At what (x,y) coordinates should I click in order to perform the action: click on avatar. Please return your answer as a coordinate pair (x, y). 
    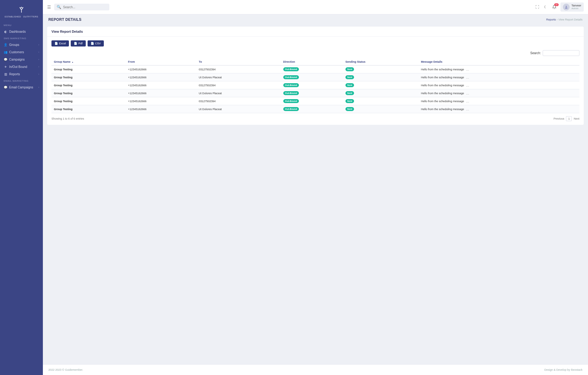
    Looking at the image, I should click on (566, 7).